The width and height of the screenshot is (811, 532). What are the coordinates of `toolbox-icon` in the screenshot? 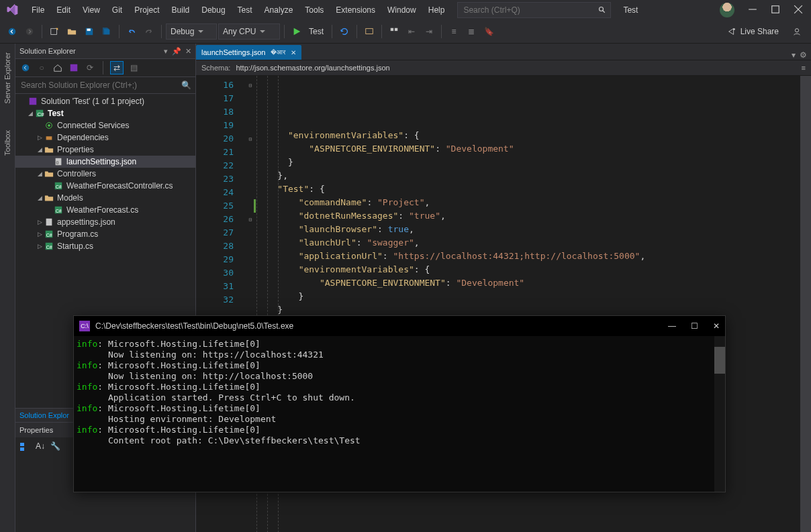 It's located at (394, 32).